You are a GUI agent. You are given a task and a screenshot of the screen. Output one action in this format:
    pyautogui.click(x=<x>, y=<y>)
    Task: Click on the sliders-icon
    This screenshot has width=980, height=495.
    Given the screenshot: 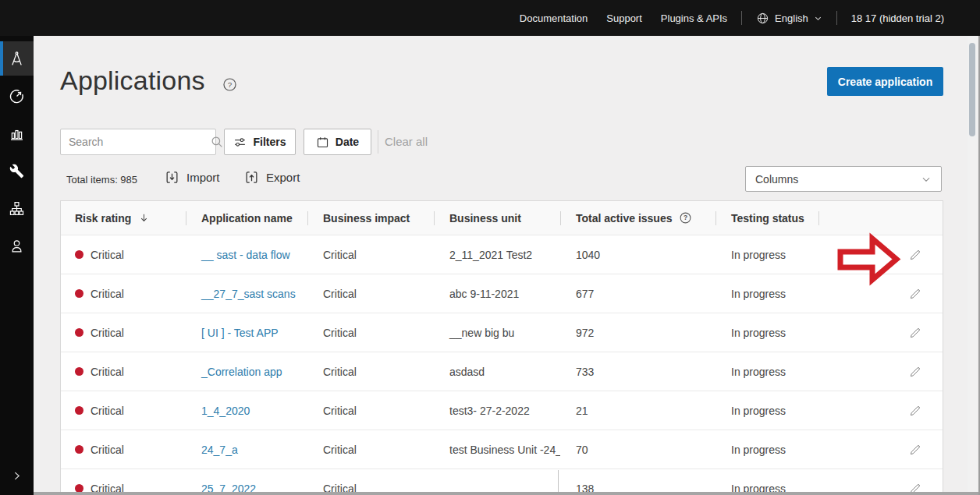 What is the action you would take?
    pyautogui.click(x=240, y=142)
    